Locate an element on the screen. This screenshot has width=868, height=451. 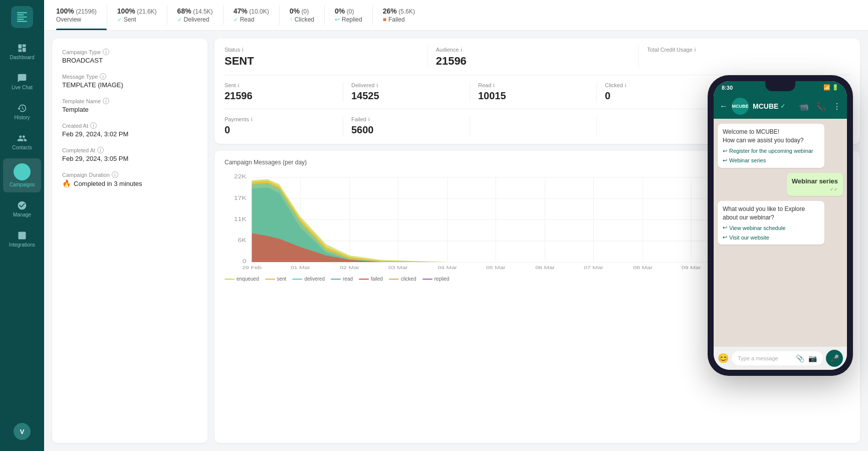
sidebar-item-history: History is located at coordinates (22, 112).